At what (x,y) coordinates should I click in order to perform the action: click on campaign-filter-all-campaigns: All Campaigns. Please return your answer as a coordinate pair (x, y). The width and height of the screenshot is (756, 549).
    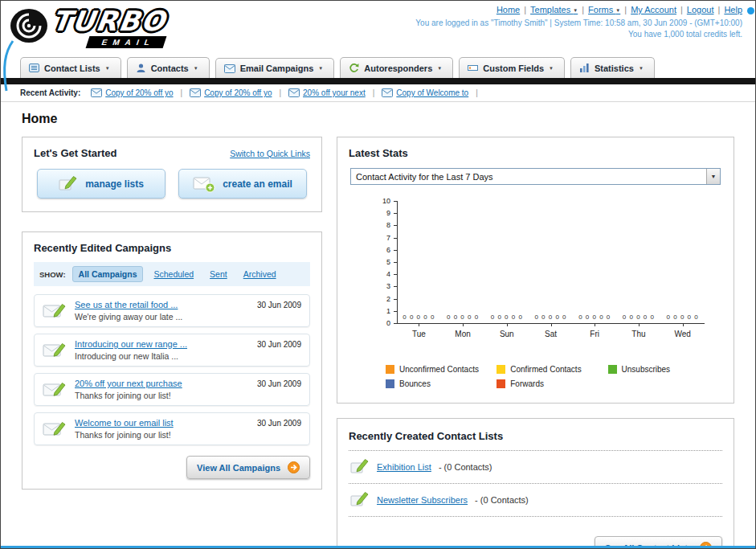
    Looking at the image, I should click on (108, 274).